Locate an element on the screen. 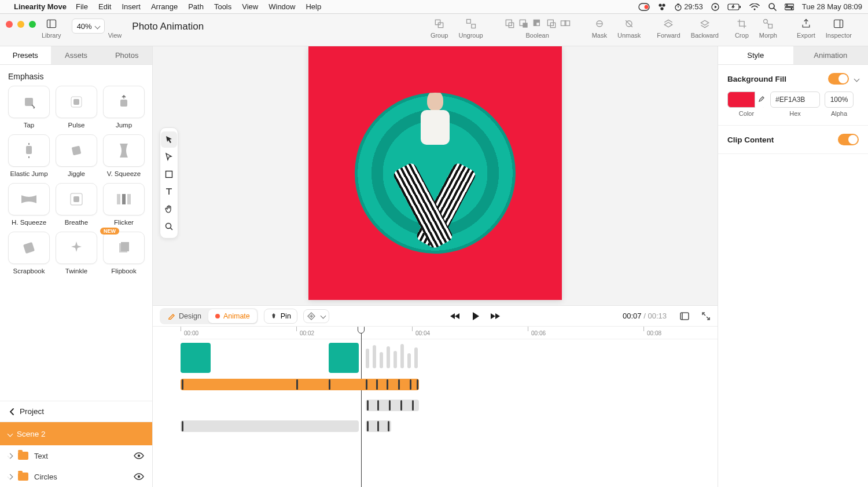  node-tool is located at coordinates (169, 157).